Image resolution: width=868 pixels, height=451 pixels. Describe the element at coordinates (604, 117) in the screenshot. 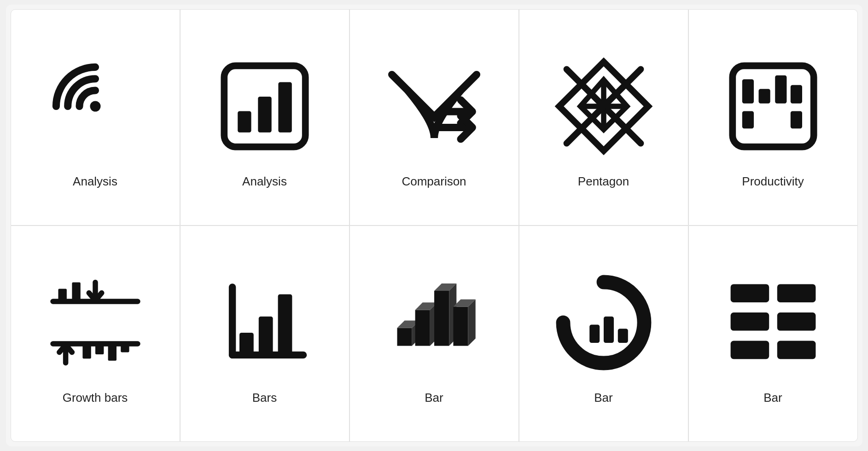

I see `icon-cell-pentagon: Pentagon` at that location.